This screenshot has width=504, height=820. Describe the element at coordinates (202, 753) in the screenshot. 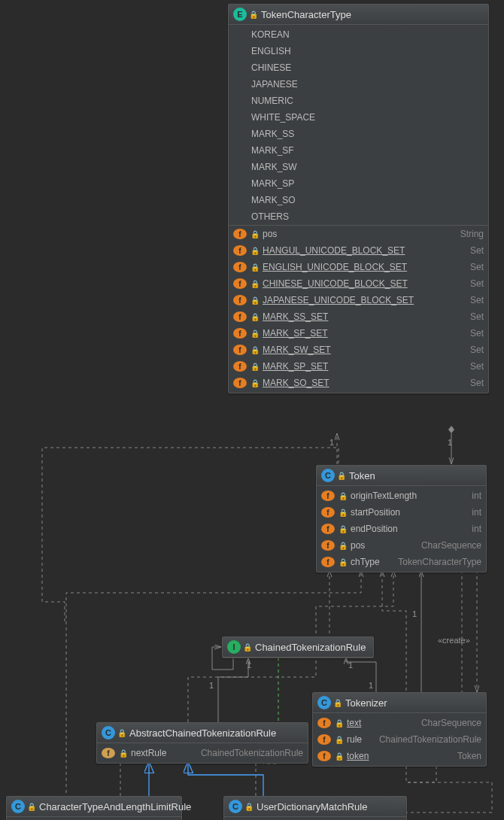

I see `field-row: f🔒nextRuleChainedTokenizationRule` at that location.